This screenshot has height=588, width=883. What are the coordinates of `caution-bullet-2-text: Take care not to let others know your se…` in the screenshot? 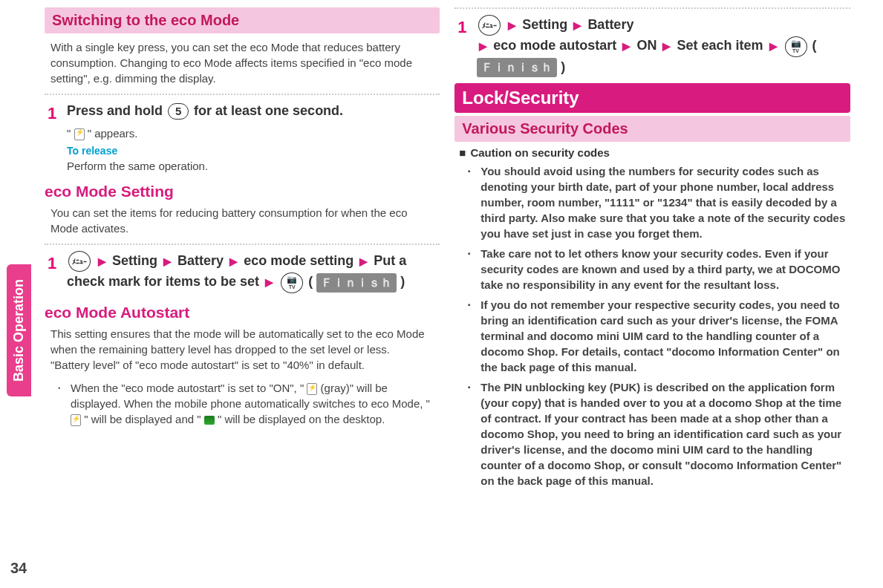 It's located at (665, 269).